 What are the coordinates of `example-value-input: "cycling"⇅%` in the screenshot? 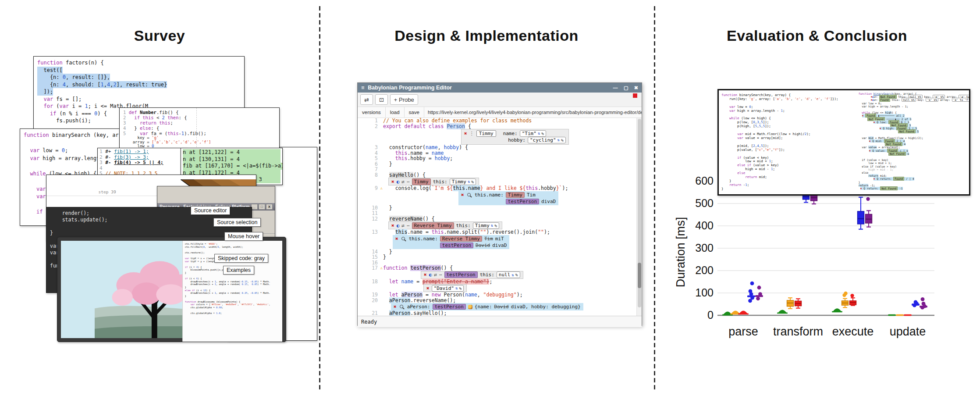 It's located at (547, 140).